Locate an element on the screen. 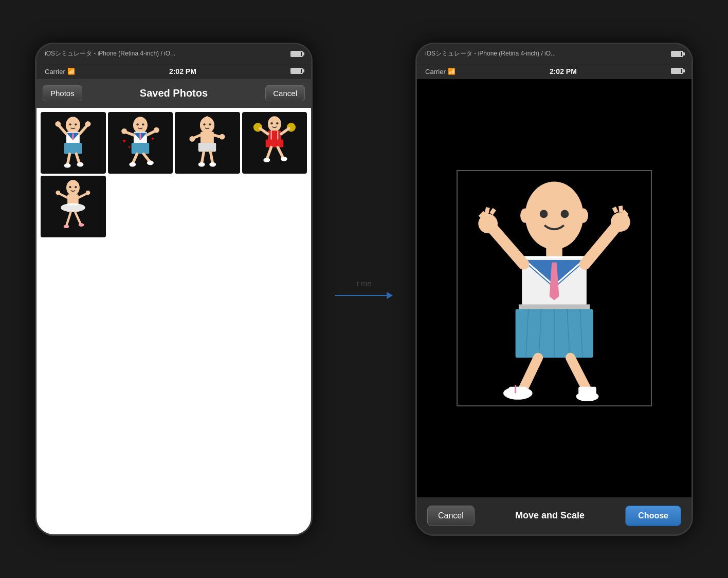  back-button: Photos is located at coordinates (63, 94).